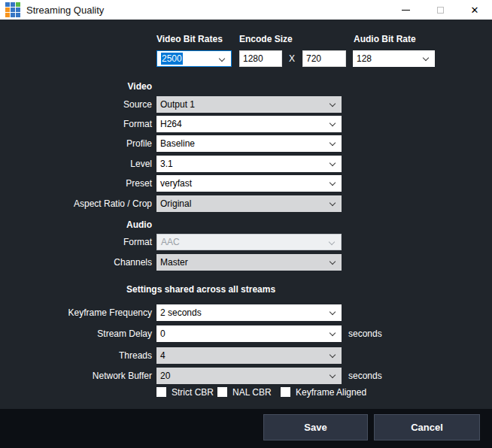 Image resolution: width=492 pixels, height=448 pixels. What do you see at coordinates (441, 11) in the screenshot?
I see `maximize-icon` at bounding box center [441, 11].